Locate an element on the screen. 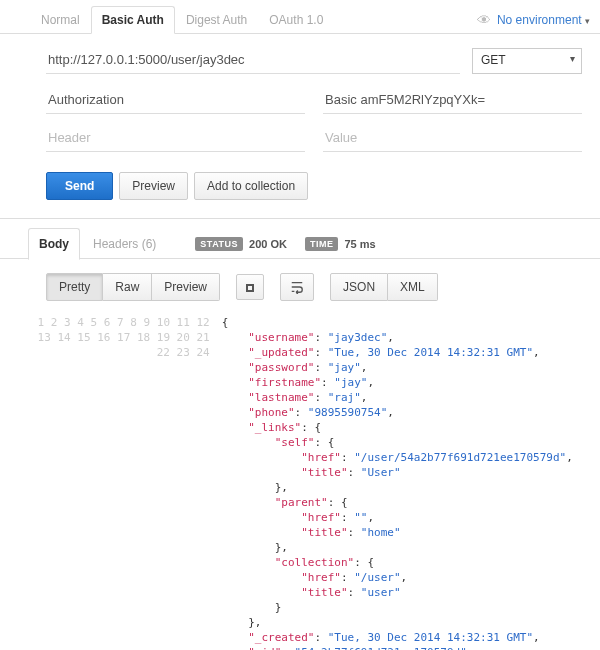 Image resolution: width=600 pixels, height=650 pixels. header-value-blank is located at coordinates (452, 139).